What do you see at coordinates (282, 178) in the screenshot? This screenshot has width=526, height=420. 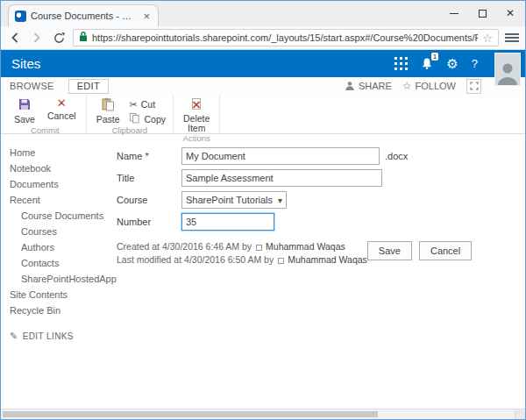 I see `title-input` at bounding box center [282, 178].